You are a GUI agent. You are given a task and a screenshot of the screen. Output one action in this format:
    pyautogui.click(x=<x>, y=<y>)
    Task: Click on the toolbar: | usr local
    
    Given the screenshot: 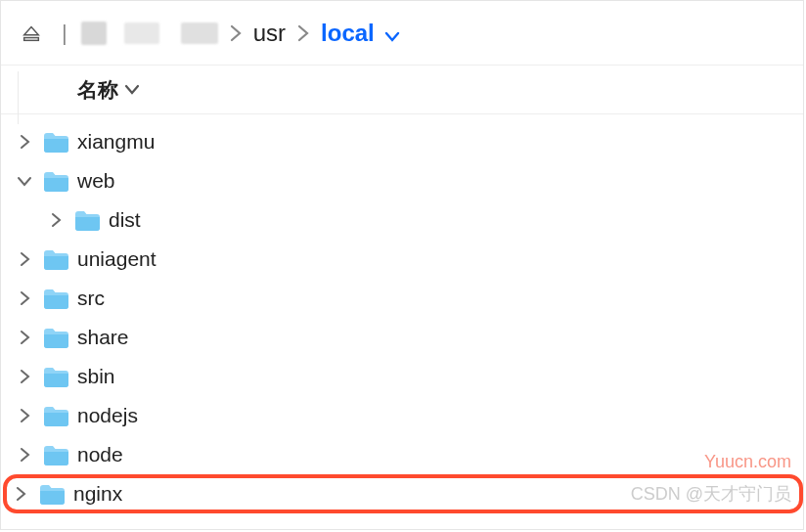 What is the action you would take?
    pyautogui.click(x=402, y=33)
    